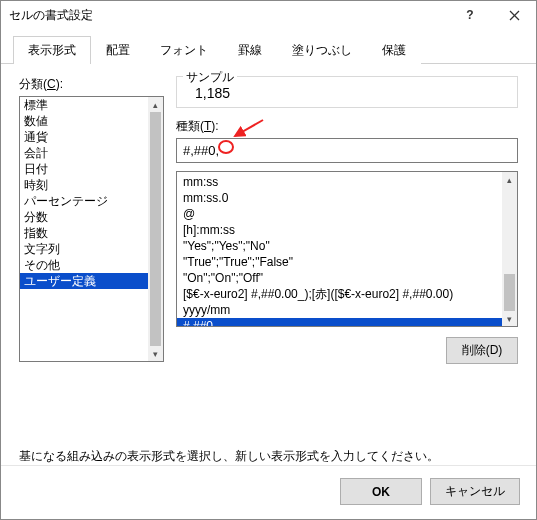 The width and height of the screenshot is (537, 520). I want to click on format-item: mm:ss.0, so click(340, 198).